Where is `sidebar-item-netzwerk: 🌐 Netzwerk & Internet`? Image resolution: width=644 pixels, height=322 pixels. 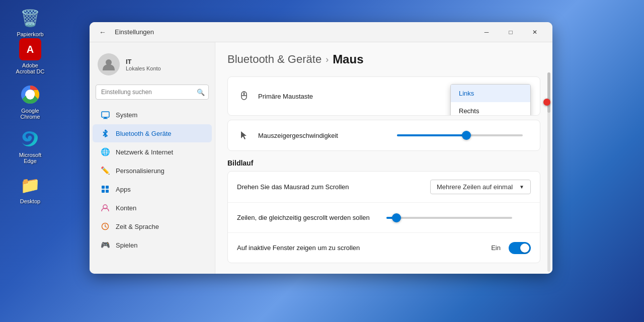
sidebar-item-netzwerk: 🌐 Netzwerk & Internet is located at coordinates (152, 152).